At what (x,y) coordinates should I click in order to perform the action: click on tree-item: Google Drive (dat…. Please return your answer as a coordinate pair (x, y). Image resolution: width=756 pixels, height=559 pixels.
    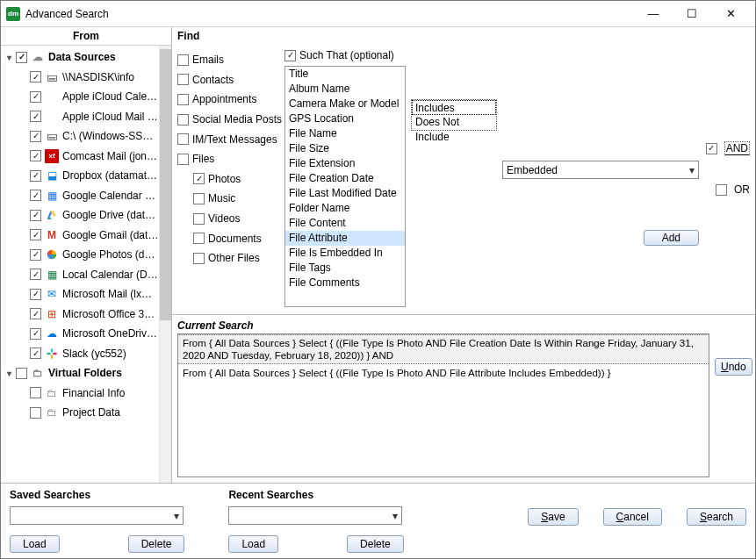
    Looking at the image, I should click on (80, 216).